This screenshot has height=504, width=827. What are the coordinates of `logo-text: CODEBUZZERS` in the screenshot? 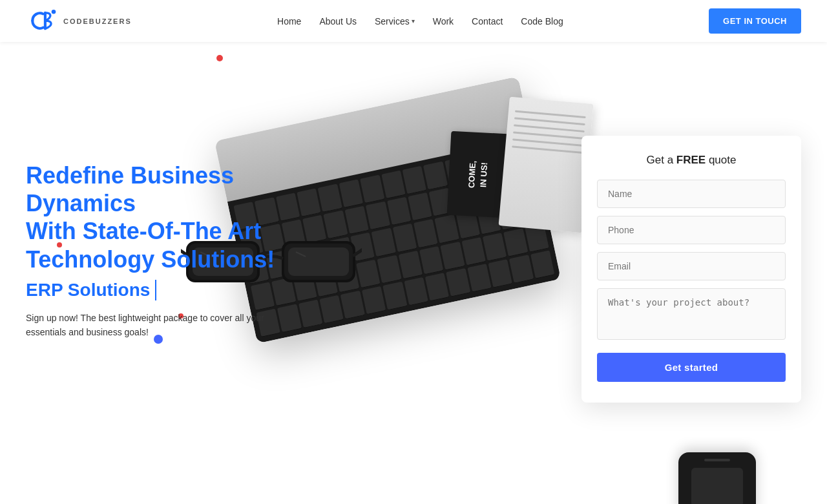 It's located at (98, 21).